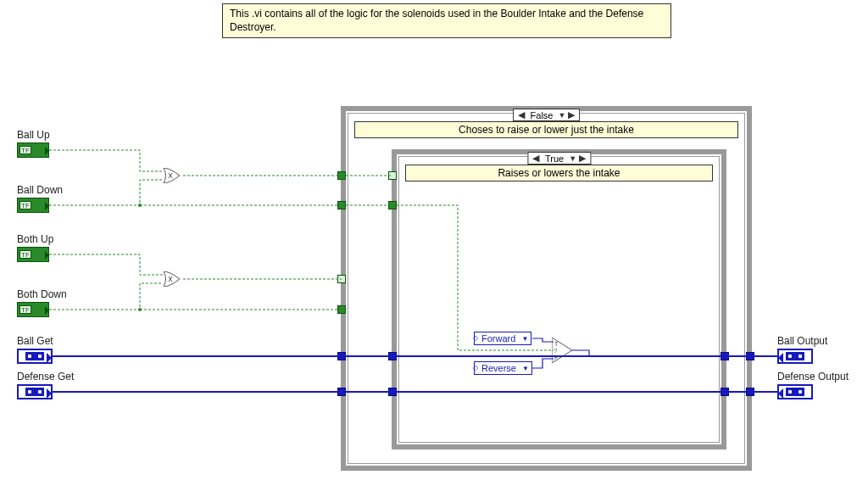 This screenshot has width=868, height=497. What do you see at coordinates (447, 20) in the screenshot?
I see `vi-description-comment: This .vi contains all of the logic for t…` at bounding box center [447, 20].